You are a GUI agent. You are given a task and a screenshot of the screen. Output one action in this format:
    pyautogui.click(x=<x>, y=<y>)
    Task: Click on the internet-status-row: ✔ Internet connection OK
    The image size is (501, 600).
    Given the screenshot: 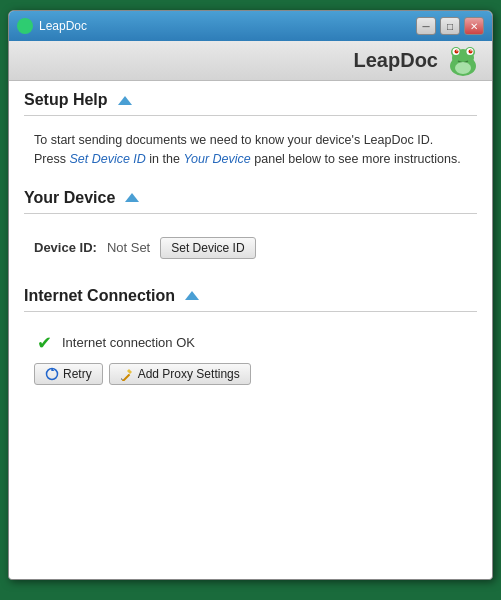 What is the action you would take?
    pyautogui.click(x=250, y=343)
    